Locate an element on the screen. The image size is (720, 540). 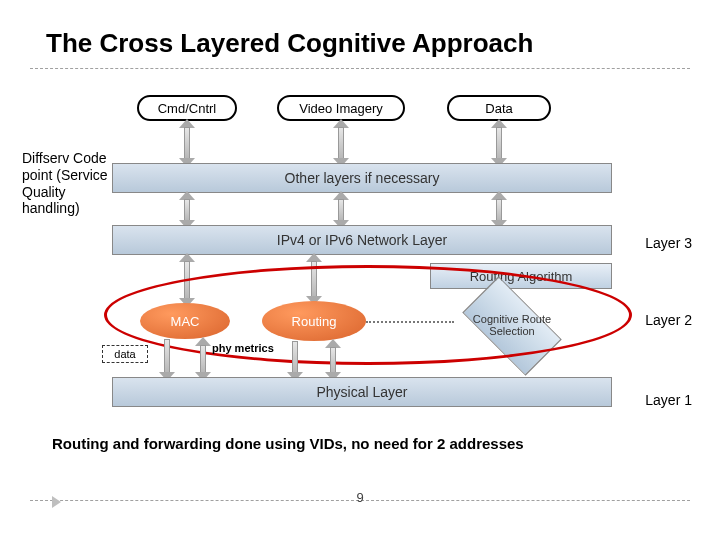
bar-ip-layer: IPv4 or IPv6 Network Layer is located at coordinates (362, 240).